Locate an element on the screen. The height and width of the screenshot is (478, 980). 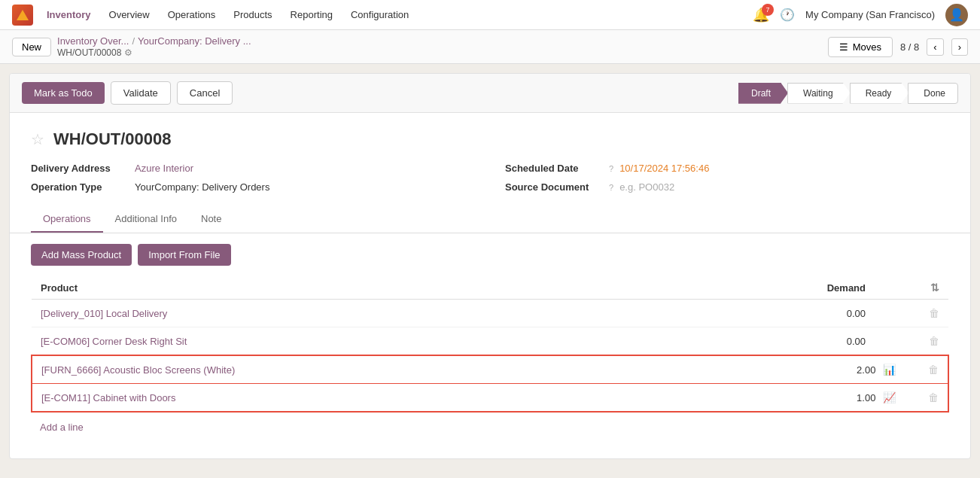
product-cell: [E-COM06] Corner Desk Right Sit is located at coordinates (337, 342).